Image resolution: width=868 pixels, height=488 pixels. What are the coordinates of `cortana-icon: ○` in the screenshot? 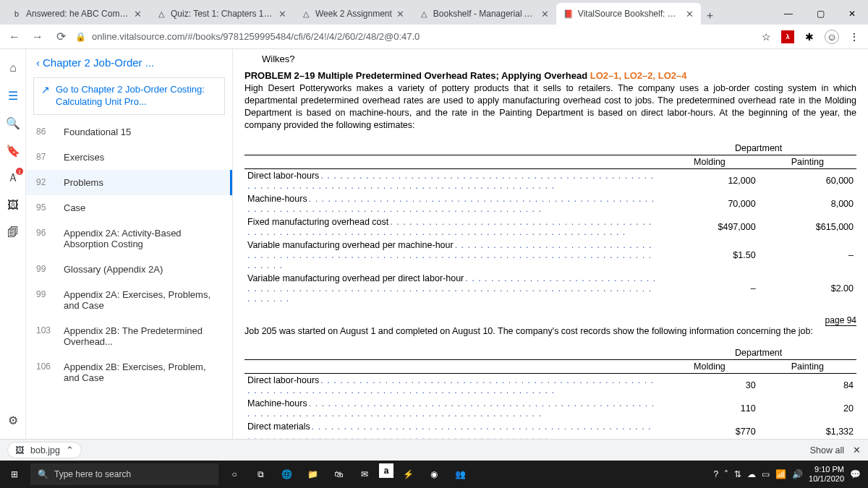 It's located at (234, 474).